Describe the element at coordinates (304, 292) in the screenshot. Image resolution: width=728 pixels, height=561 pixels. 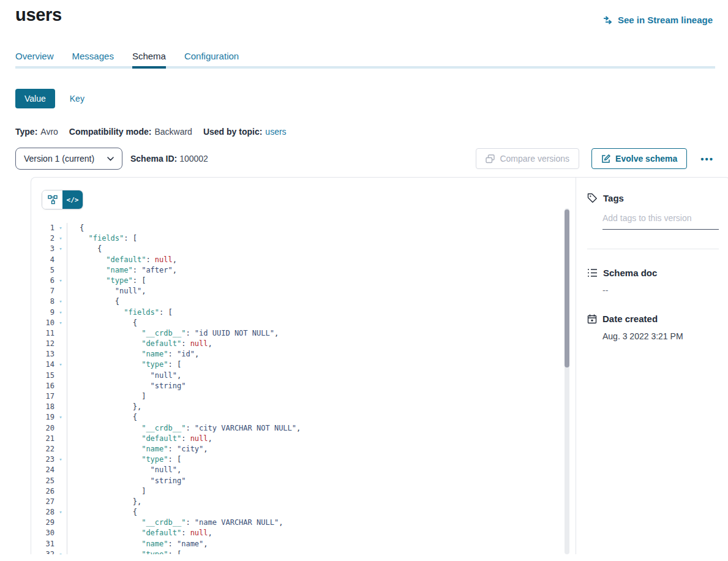
I see `code-line: 7 "null",` at that location.